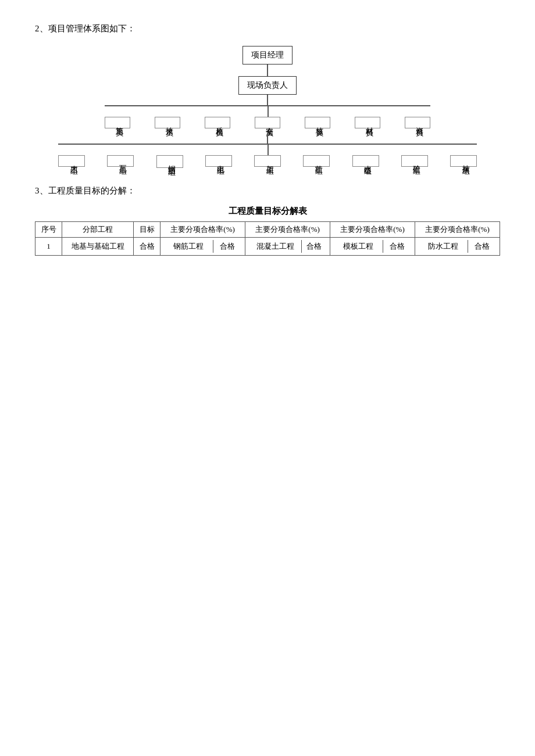  Describe the element at coordinates (167, 123) in the screenshot. I see `node-技术员: 技术员` at that location.